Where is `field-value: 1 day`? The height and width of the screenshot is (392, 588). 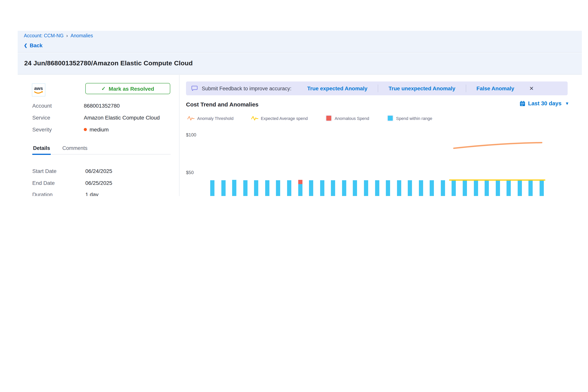 field-value: 1 day is located at coordinates (127, 192).